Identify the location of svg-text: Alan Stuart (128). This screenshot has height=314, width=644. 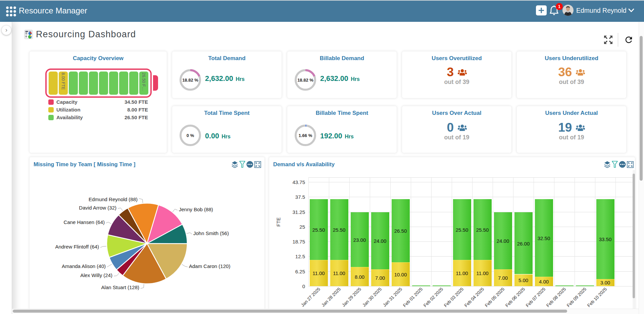
(120, 287).